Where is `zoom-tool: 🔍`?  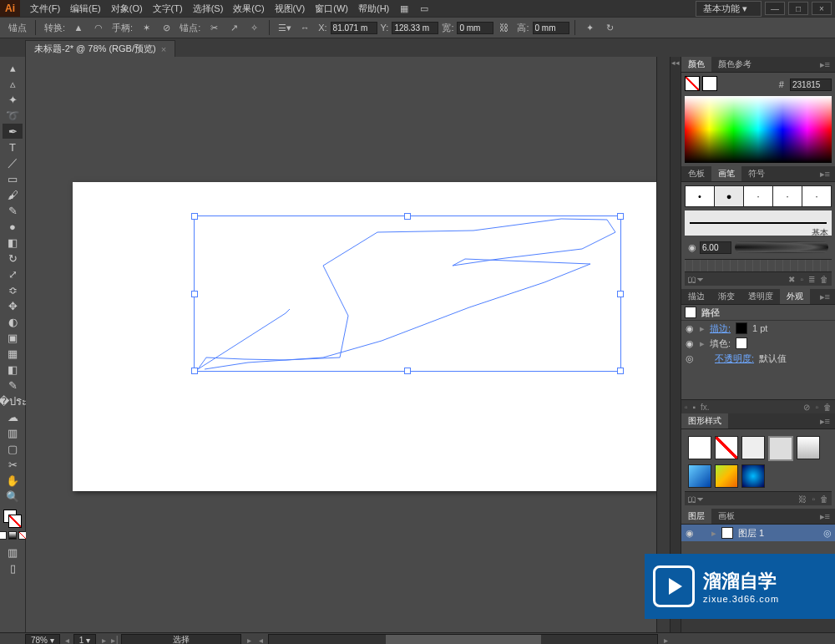
zoom-tool: 🔍 is located at coordinates (13, 496).